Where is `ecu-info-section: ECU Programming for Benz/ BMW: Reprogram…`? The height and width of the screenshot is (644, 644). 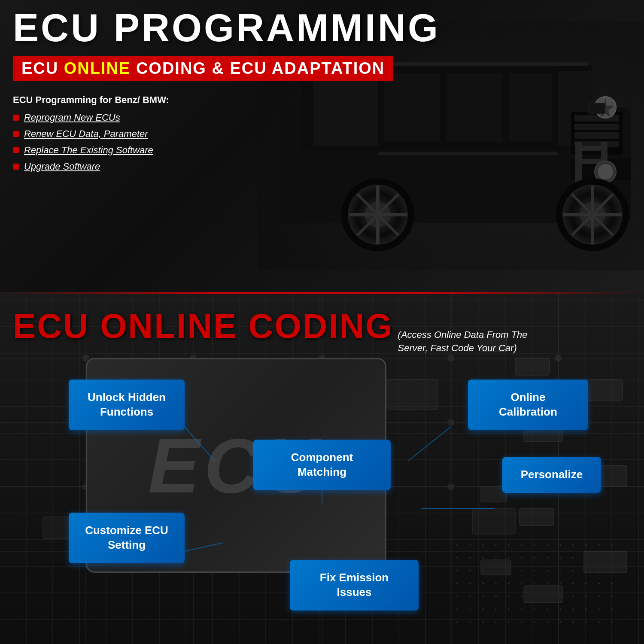 ecu-info-section: ECU Programming for Benz/ BMW: Reprogram… is located at coordinates (91, 136).